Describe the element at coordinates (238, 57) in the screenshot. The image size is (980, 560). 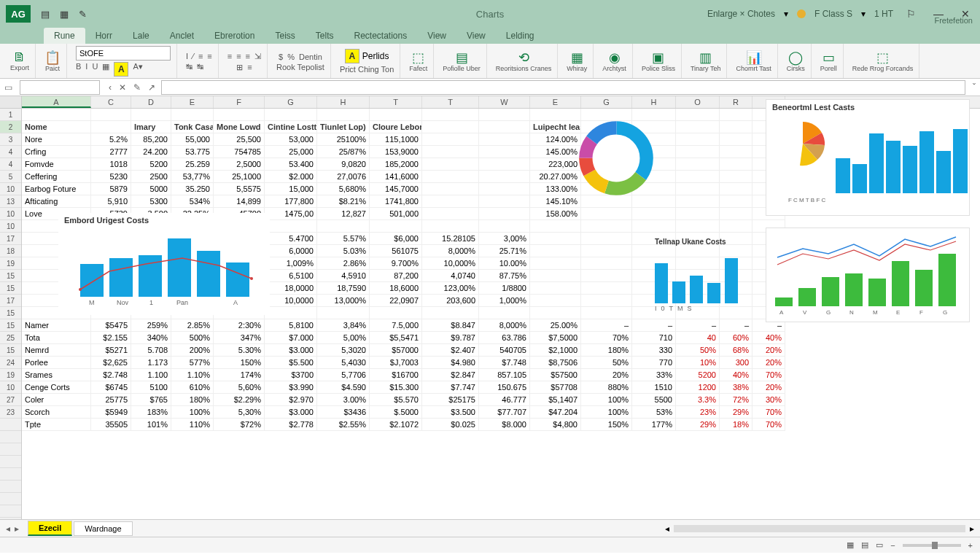
I see `align-center-icon: ≡` at that location.